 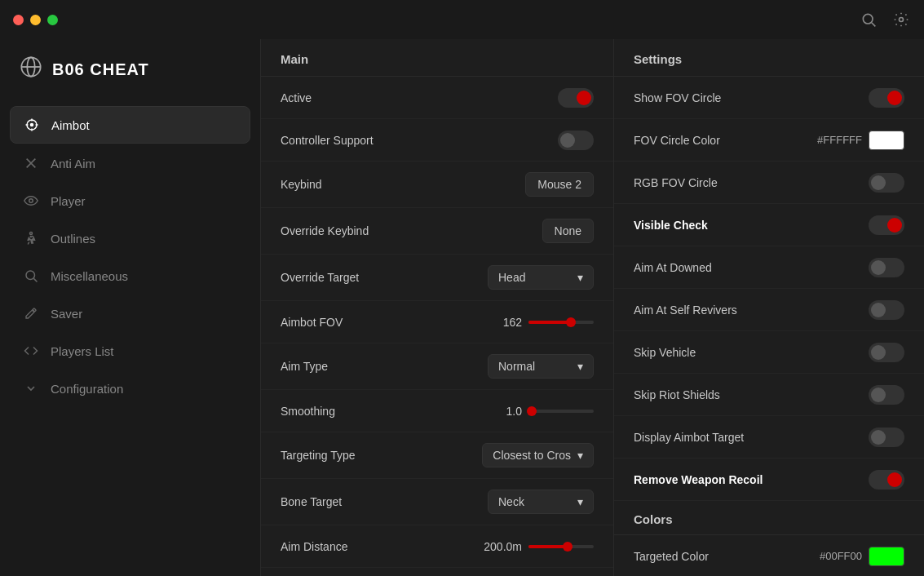 What do you see at coordinates (73, 163) in the screenshot?
I see `sidebar-label-anti-aim: Anti Aim` at bounding box center [73, 163].